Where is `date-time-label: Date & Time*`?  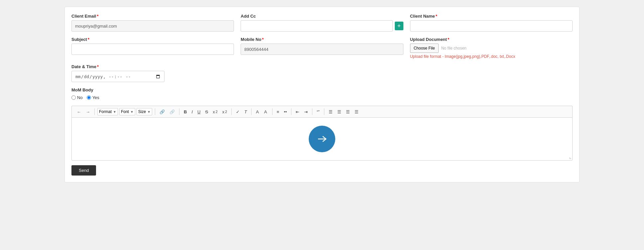
date-time-label: Date & Time* is located at coordinates (135, 66).